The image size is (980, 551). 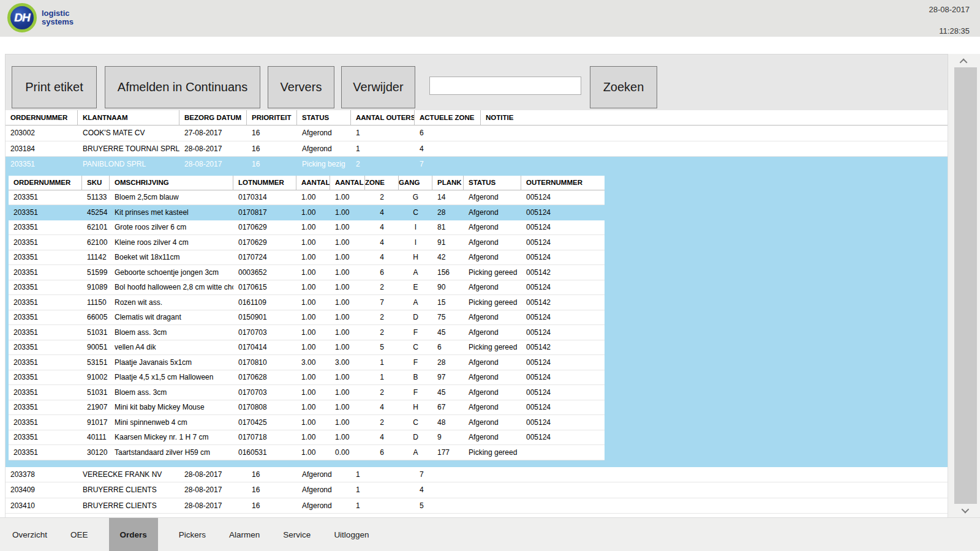 What do you see at coordinates (96, 197) in the screenshot?
I see `detail-cell-1: 51133` at bounding box center [96, 197].